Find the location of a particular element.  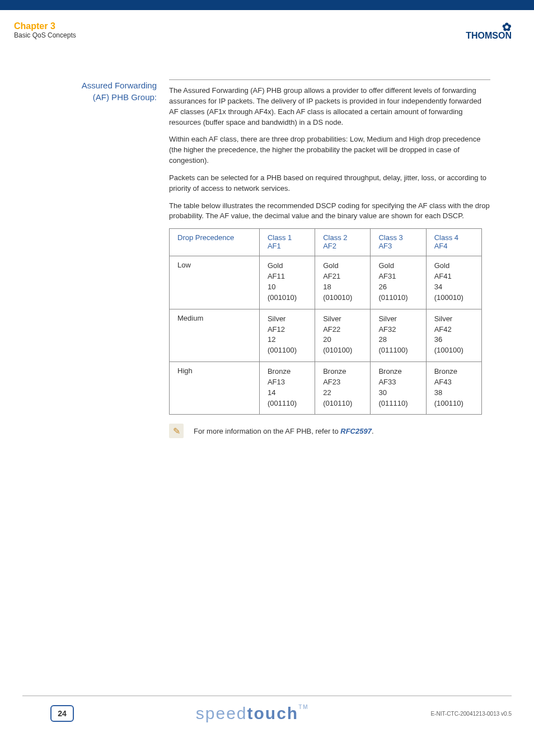

paragraph: The table below illustrates the recommen… is located at coordinates (330, 212).